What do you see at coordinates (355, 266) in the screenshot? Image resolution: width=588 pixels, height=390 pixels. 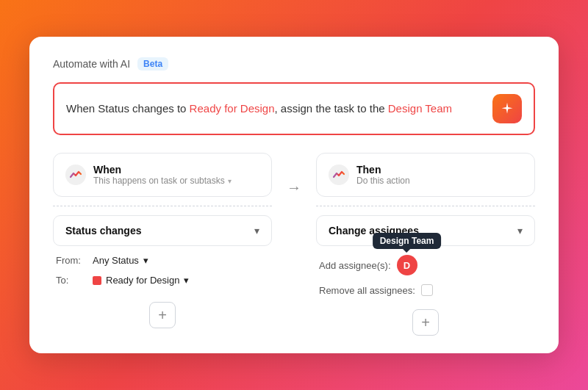 I see `assignee-label: Add assignee(s):` at bounding box center [355, 266].